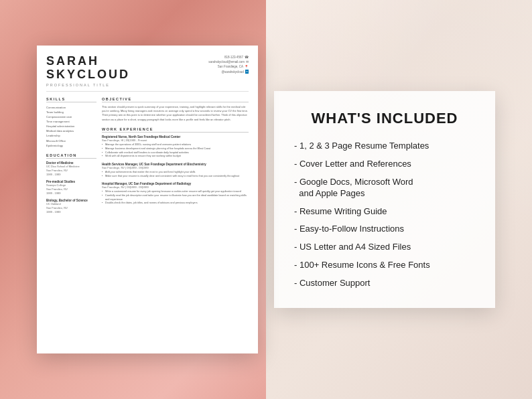  Describe the element at coordinates (228, 58) in the screenshot. I see `contact-phone: 818-123-4567 ☎` at that location.